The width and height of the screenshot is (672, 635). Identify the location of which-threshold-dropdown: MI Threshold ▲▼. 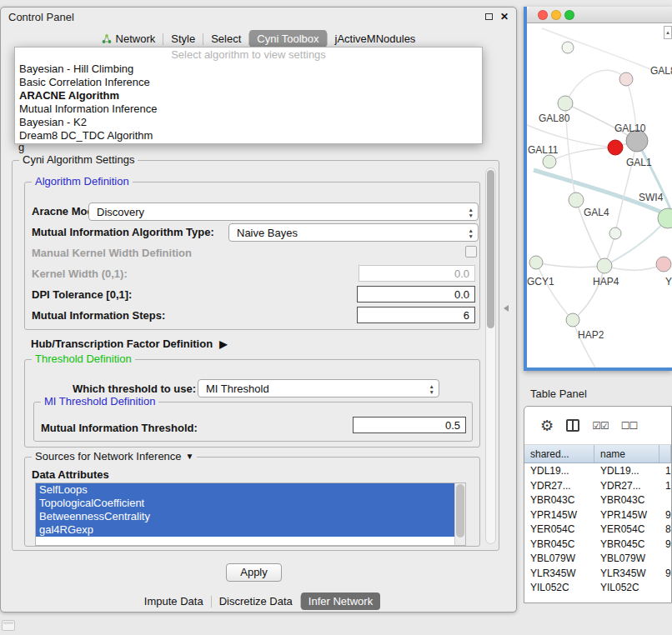
(318, 388).